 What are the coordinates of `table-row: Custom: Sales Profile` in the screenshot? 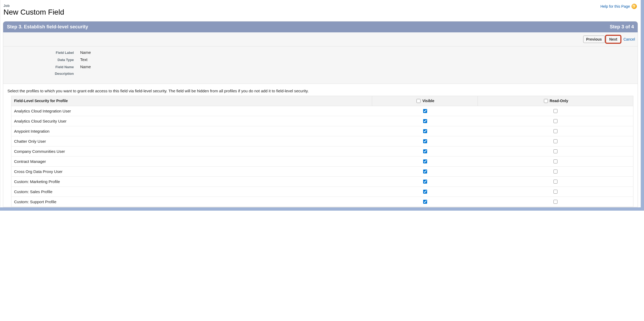 It's located at (322, 192).